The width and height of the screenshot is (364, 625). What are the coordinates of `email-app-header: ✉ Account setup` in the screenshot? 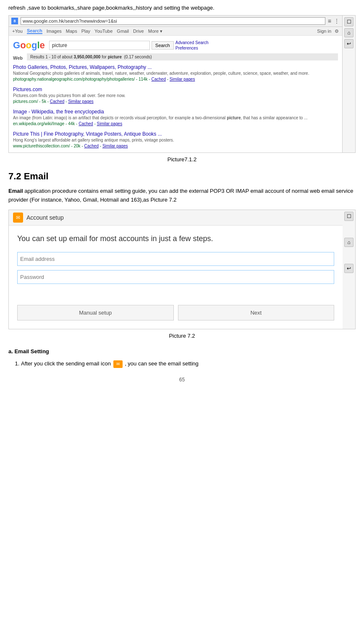 It's located at (175, 218).